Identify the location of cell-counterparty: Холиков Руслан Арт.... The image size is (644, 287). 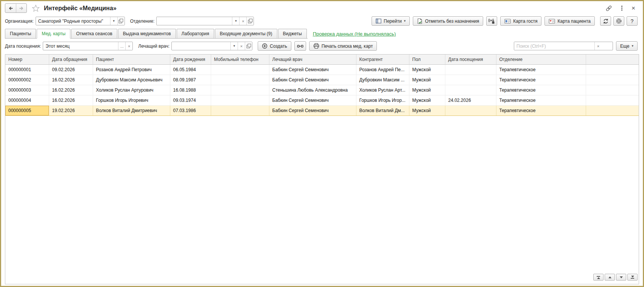
(383, 90).